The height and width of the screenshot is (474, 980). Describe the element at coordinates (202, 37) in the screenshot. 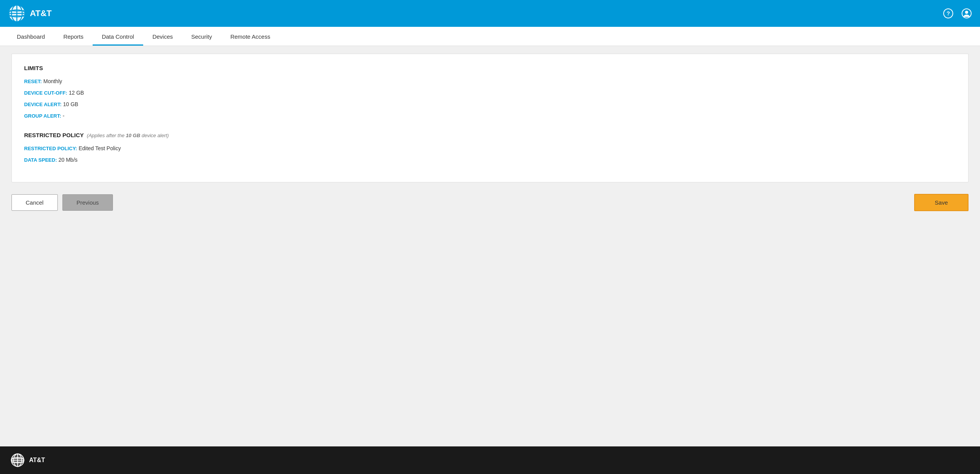

I see `nav-item-security: Security` at that location.